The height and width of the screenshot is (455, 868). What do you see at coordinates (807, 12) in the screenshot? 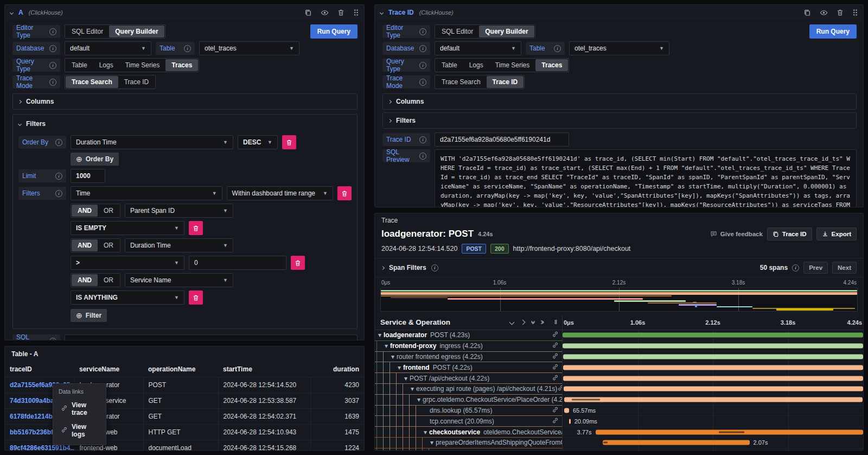
I see `duplicate-icon` at bounding box center [807, 12].